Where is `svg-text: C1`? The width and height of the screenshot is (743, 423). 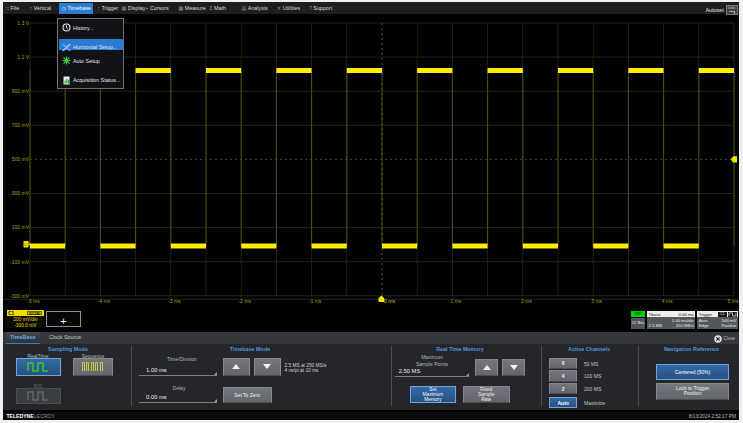 svg-text: C1 is located at coordinates (27, 244).